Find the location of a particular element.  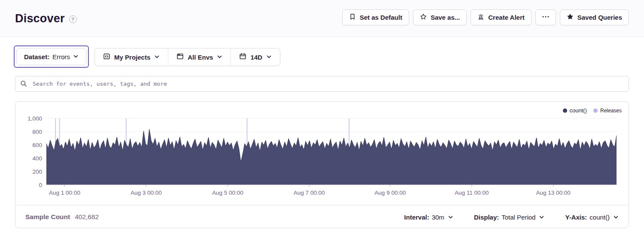

project-filter-dropdown: My Projects is located at coordinates (131, 57).